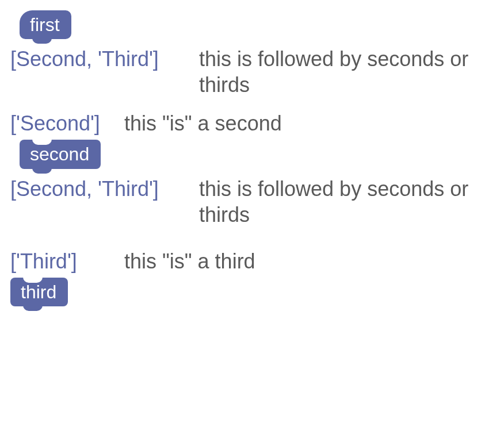 The width and height of the screenshot is (504, 442). Describe the element at coordinates (60, 154) in the screenshot. I see `block-second: second` at that location.